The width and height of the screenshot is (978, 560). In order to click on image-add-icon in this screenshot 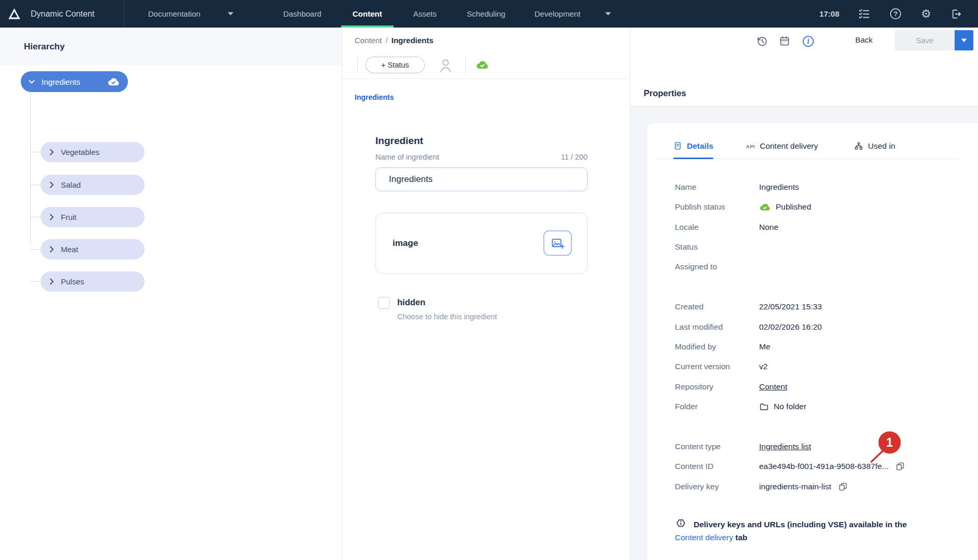, I will do `click(557, 243)`.